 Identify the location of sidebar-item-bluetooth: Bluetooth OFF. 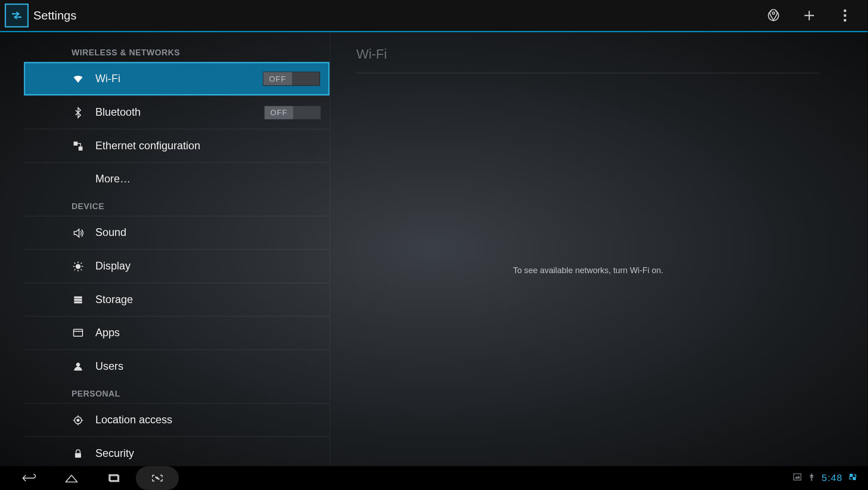
(177, 112).